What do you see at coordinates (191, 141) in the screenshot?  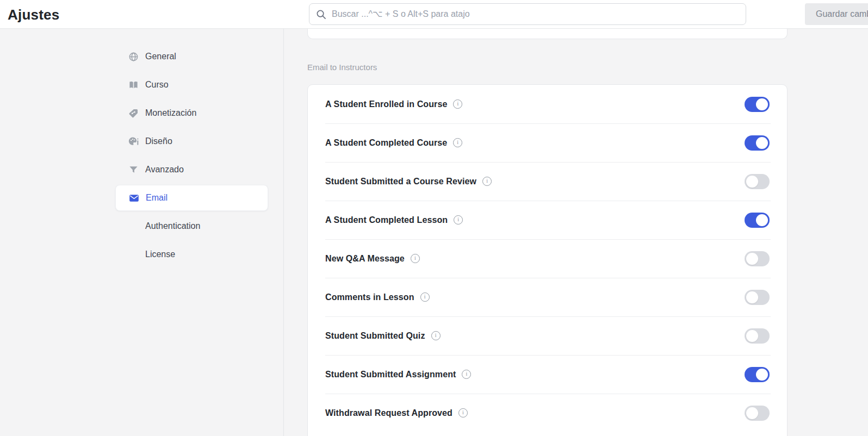 I see `sidebar-item-diseno: Diseño` at bounding box center [191, 141].